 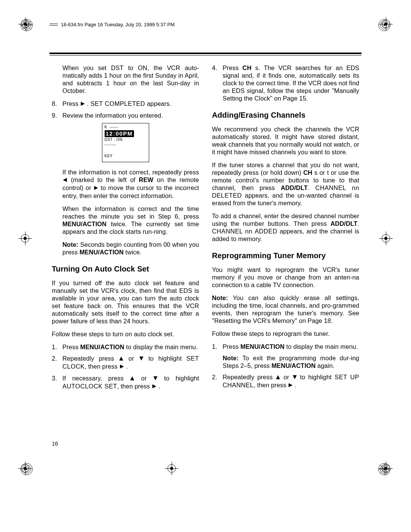 What do you see at coordinates (285, 115) in the screenshot?
I see `heading-add-erase: Adding/Erasing Channels` at bounding box center [285, 115].